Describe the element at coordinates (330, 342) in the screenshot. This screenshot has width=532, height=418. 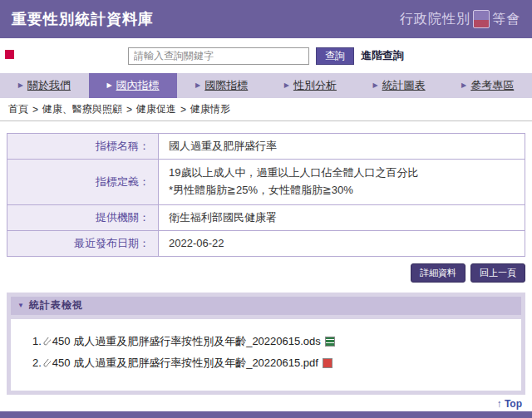
I see `ods-file-icon` at that location.